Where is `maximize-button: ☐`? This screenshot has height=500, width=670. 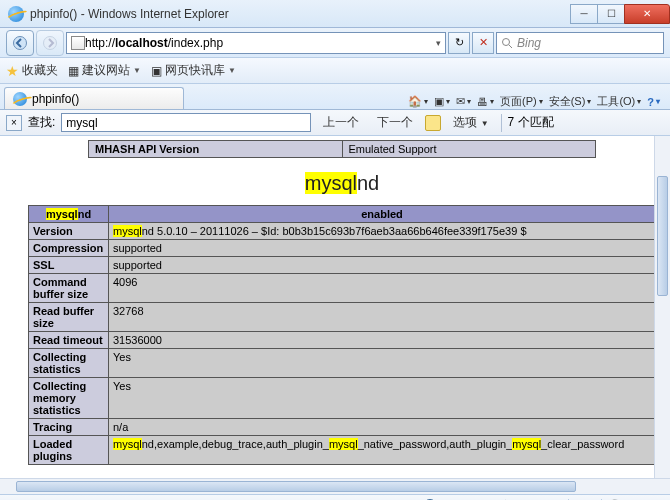
maximize-button: ☐ is located at coordinates (611, 14).